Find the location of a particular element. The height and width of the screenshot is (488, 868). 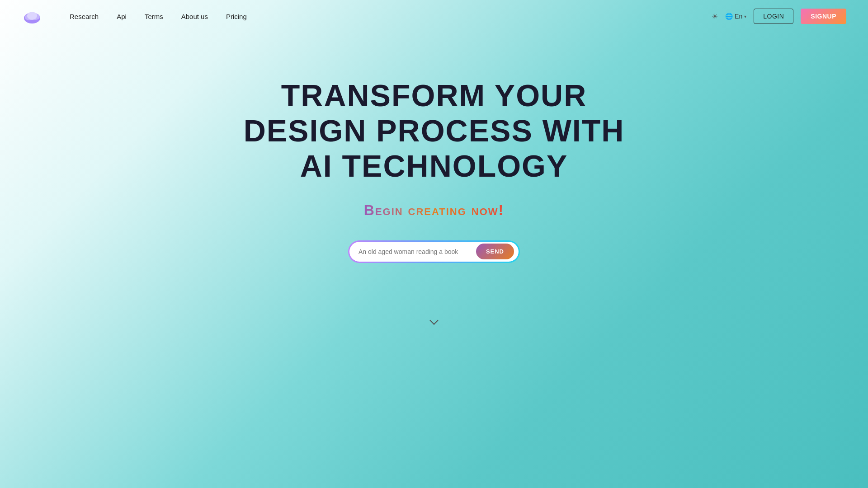

nav-terms: Terms is located at coordinates (154, 16).